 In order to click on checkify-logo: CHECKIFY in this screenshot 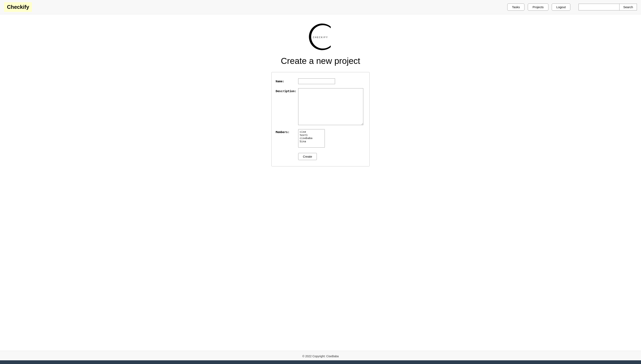, I will do `click(320, 37)`.